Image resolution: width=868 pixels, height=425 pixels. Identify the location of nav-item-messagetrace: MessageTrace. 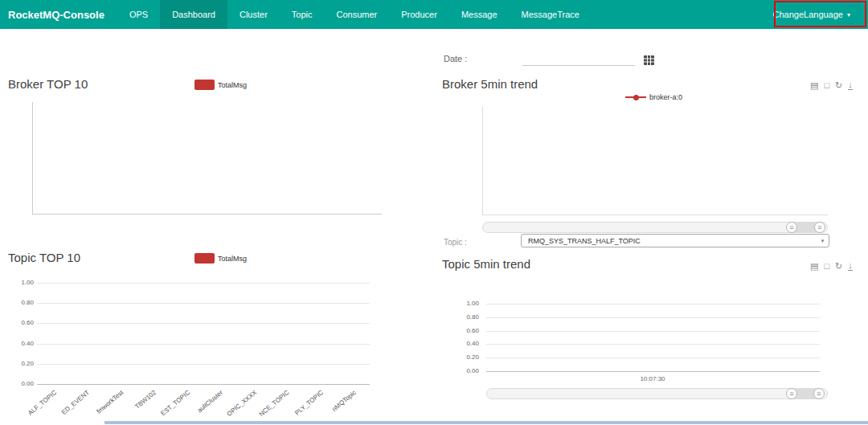
(551, 14).